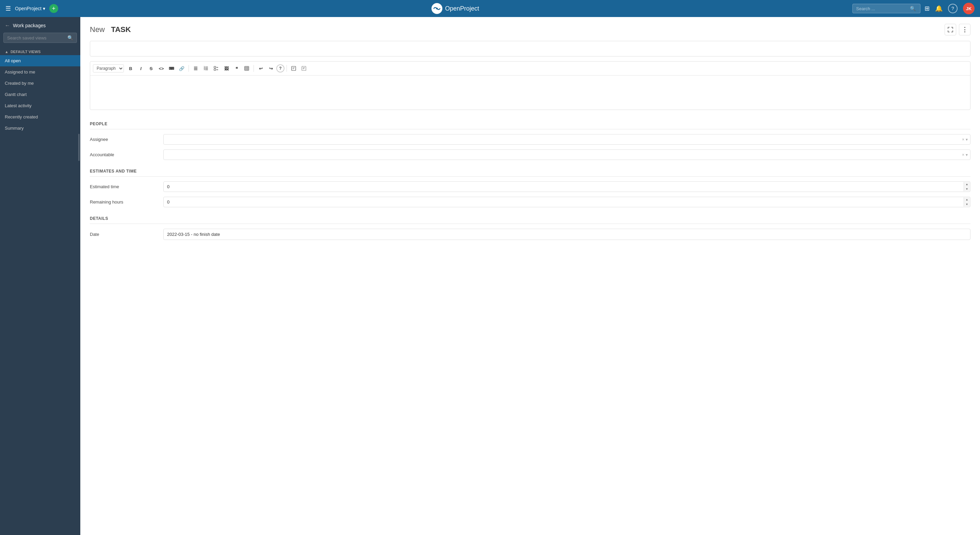  What do you see at coordinates (40, 25) in the screenshot?
I see `sidebar-header: ← Work packages` at bounding box center [40, 25].